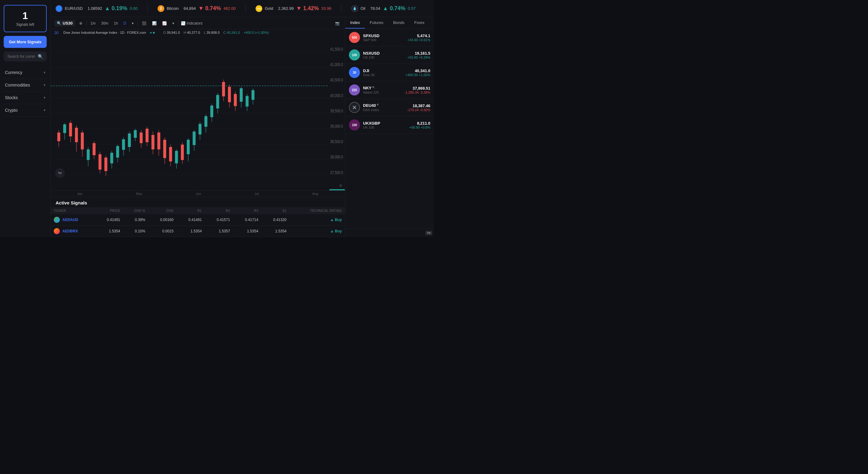 The width and height of the screenshot is (868, 474). What do you see at coordinates (355, 23) in the screenshot?
I see `tab-index: Index` at bounding box center [355, 23].